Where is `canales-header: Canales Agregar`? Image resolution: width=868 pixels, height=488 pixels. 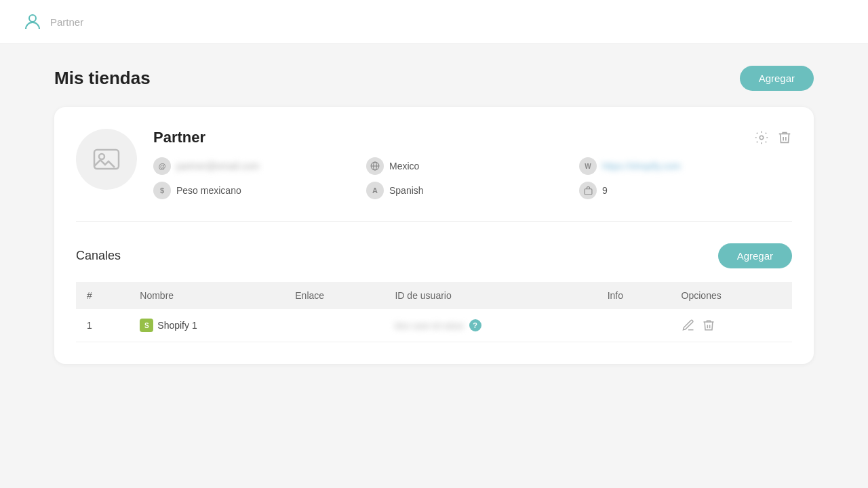
canales-header: Canales Agregar is located at coordinates (434, 256).